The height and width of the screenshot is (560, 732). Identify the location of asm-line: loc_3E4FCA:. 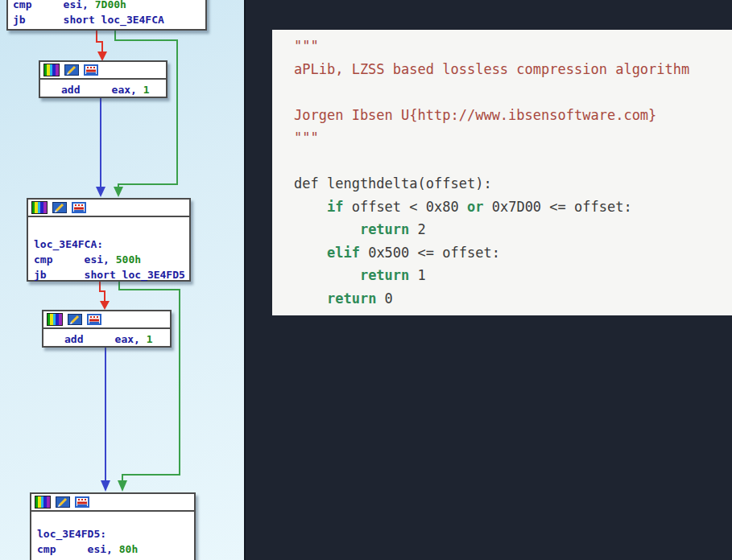
(110, 245).